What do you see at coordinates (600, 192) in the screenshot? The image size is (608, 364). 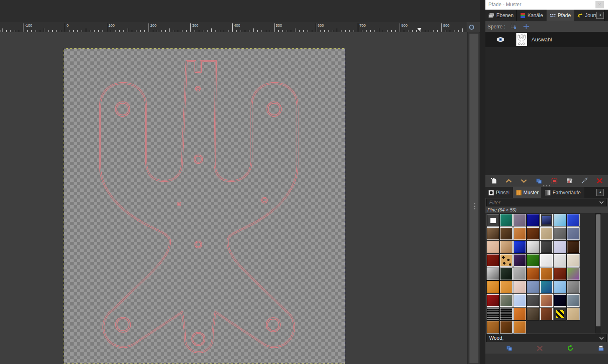 I see `tab-menu-button-2: ◂` at bounding box center [600, 192].